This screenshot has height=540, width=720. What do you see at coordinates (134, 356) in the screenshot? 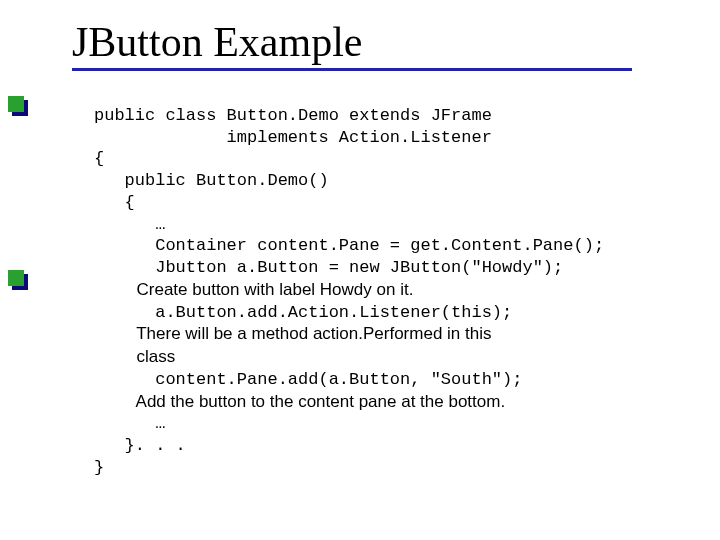
I see `code-comment: class` at bounding box center [134, 356].